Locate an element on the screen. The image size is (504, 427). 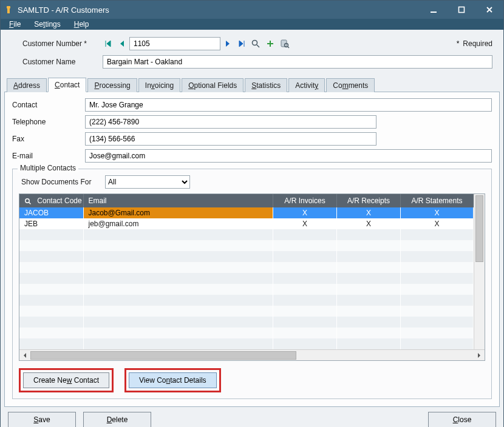
telephone-label: Telephone is located at coordinates (49, 122).